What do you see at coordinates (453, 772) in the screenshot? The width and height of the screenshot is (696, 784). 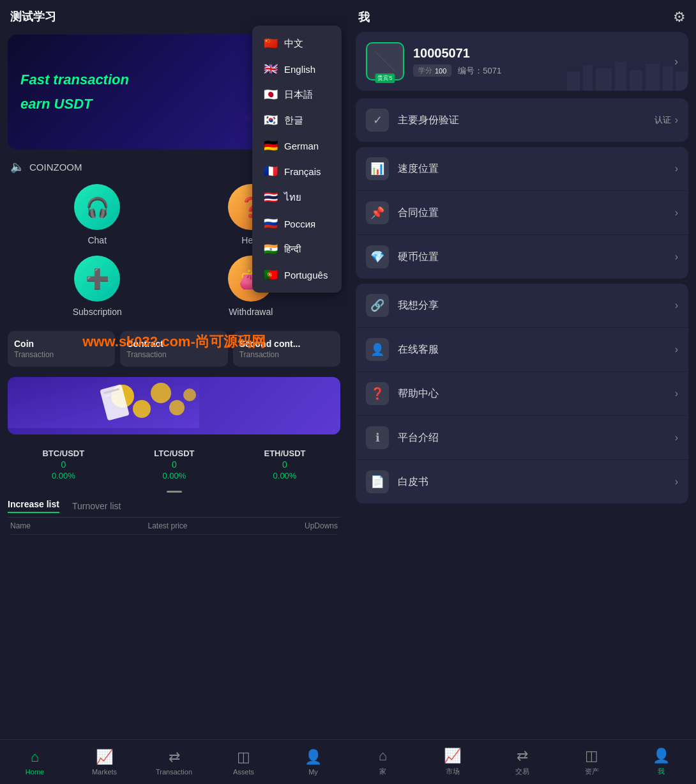 I see `市场-right-nav-label: 市场` at bounding box center [453, 772].